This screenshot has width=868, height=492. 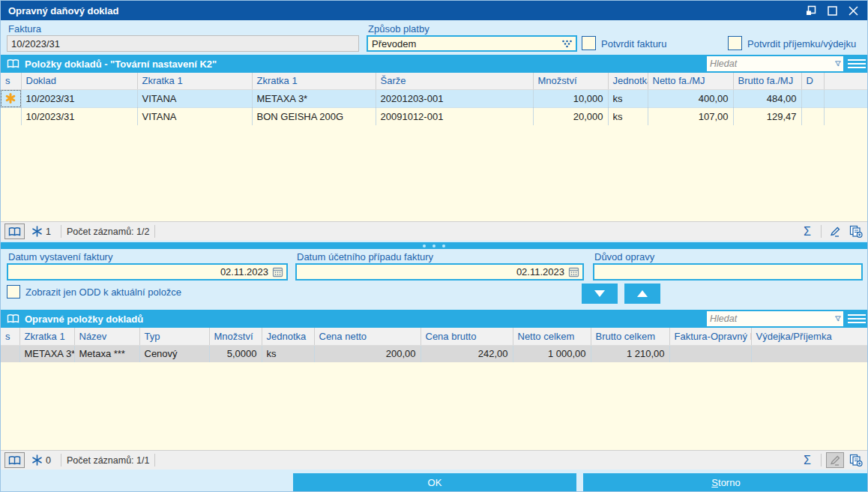 I want to click on title-bar: Opravný daňový doklad, so click(x=434, y=10).